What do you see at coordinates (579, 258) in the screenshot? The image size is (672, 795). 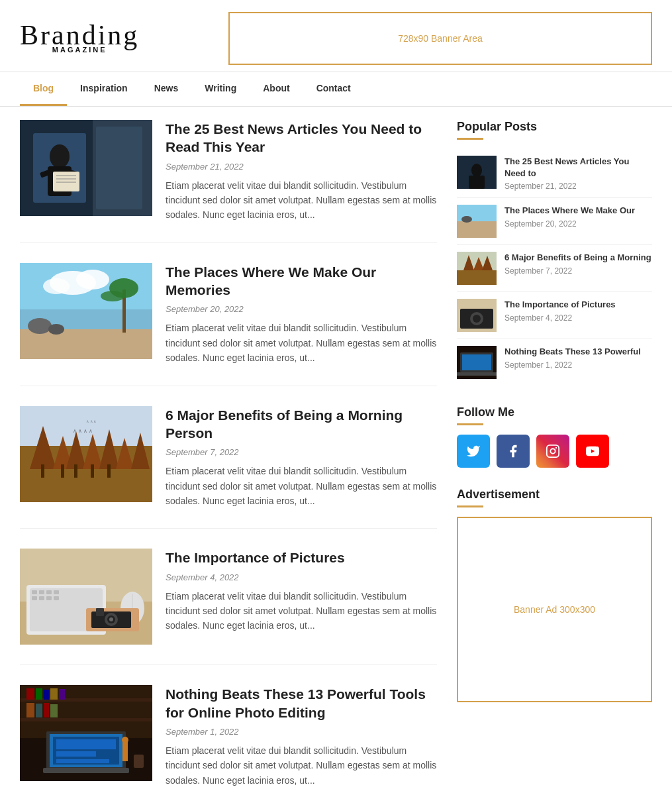 I see `popular-post-title: 6 Major Benefits of Being a Morning` at bounding box center [579, 258].